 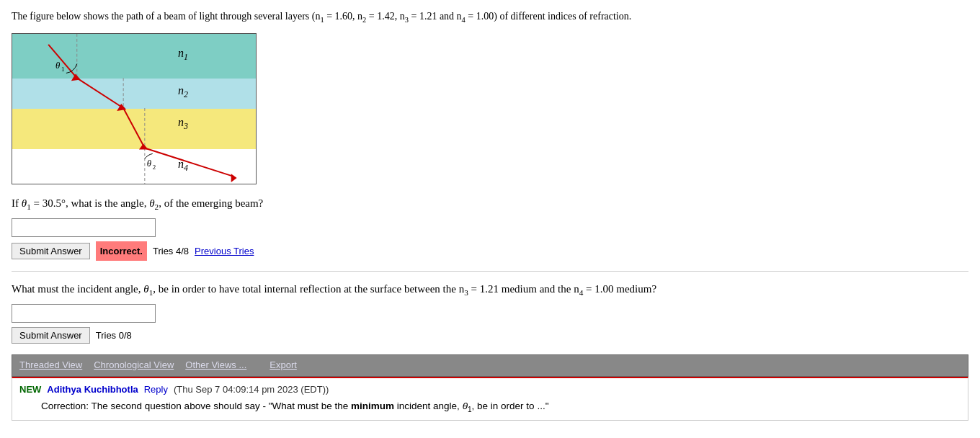 What do you see at coordinates (50, 251) in the screenshot?
I see `question1-submit-button: Submit Answer` at bounding box center [50, 251].